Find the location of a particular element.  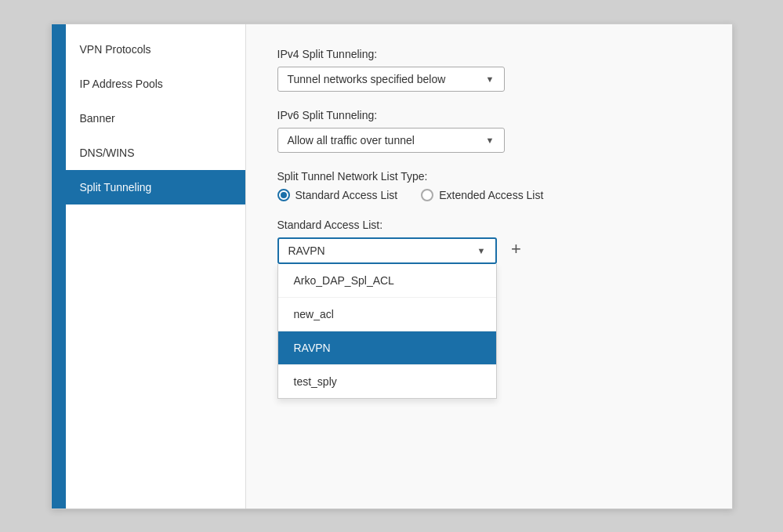

radio-standard-circle is located at coordinates (284, 195).